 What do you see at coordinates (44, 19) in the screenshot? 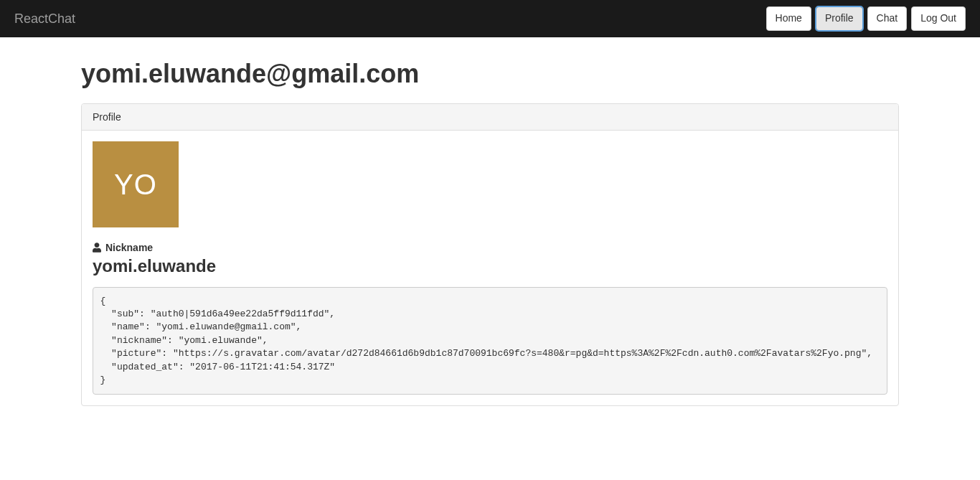
I see `brand-link: ReactChat` at bounding box center [44, 19].